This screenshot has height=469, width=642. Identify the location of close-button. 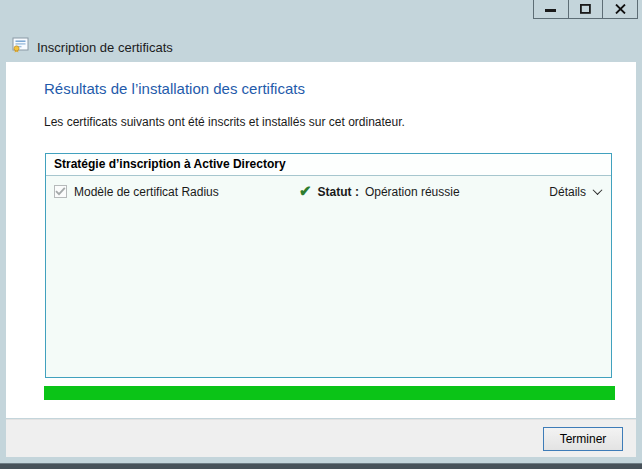
(620, 9).